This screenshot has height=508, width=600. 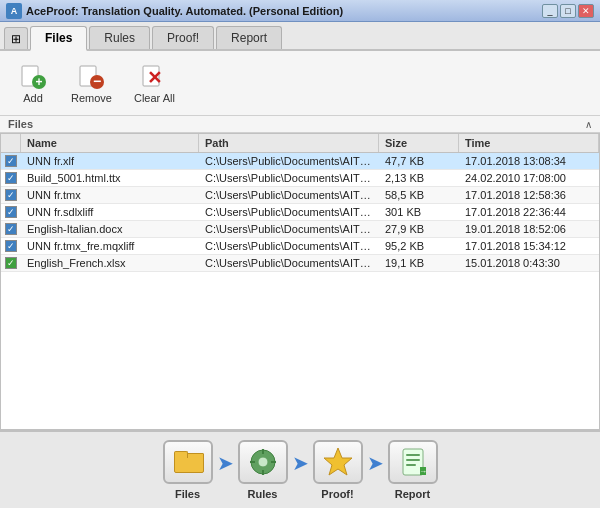 What do you see at coordinates (529, 246) in the screenshot?
I see `row-time-5: 17.01.2018 15:34:12` at bounding box center [529, 246].